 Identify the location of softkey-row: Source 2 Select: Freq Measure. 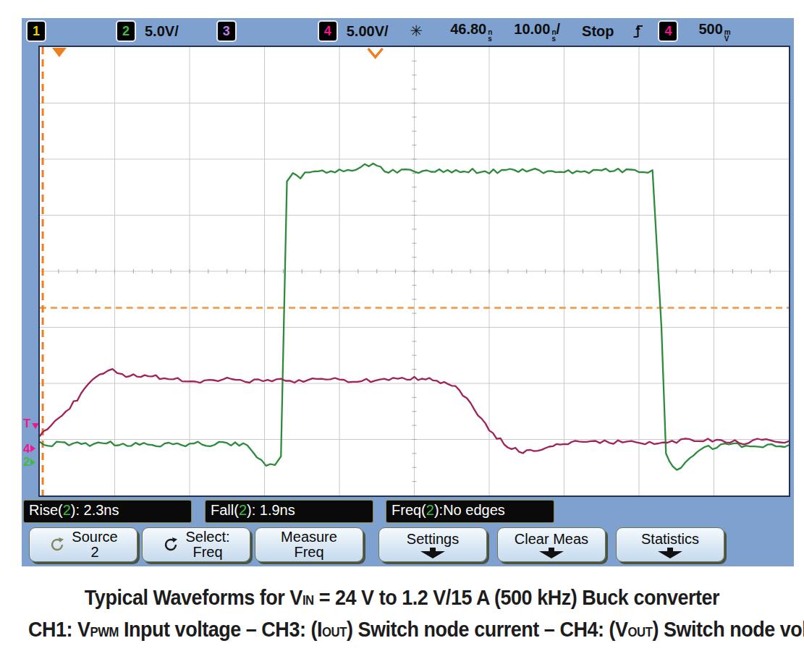
(408, 546).